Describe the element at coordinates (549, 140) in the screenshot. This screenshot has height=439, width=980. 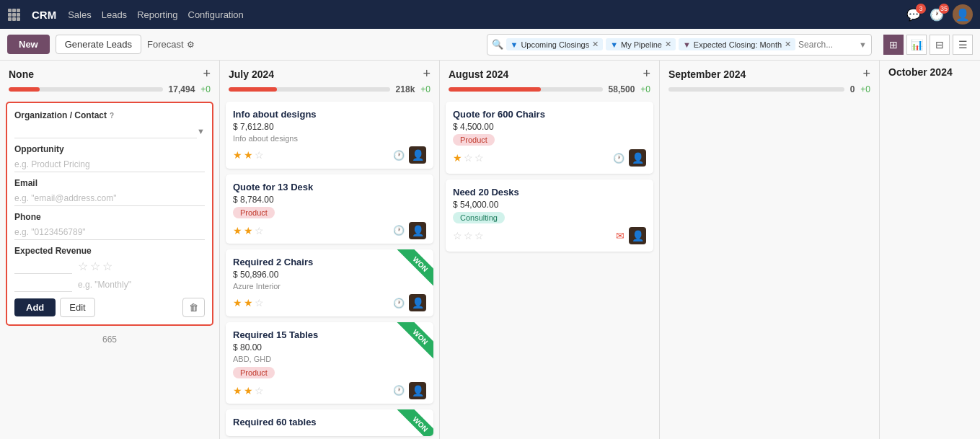
I see `card-tags: Product` at that location.